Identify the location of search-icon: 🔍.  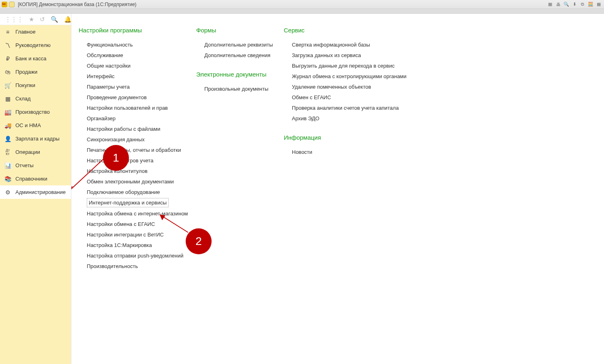
(54, 19).